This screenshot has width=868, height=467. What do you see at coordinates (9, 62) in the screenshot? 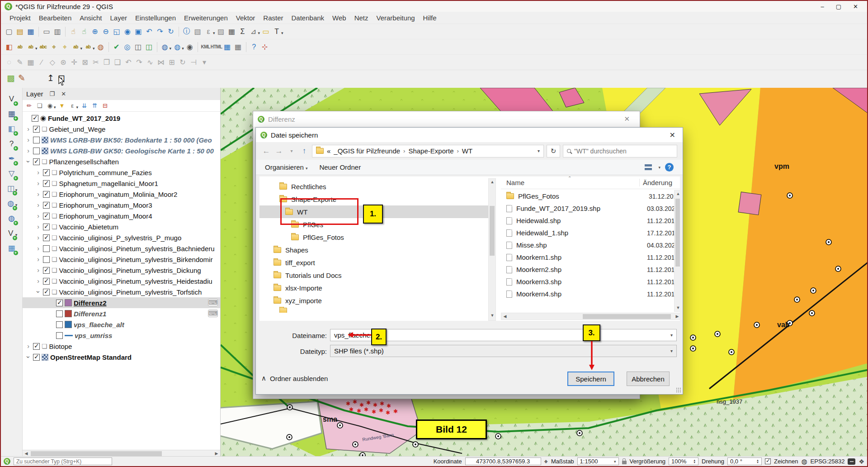
I see `current-edits-icon: ◌` at bounding box center [9, 62].